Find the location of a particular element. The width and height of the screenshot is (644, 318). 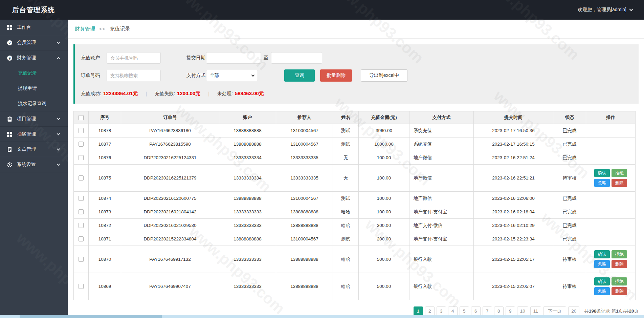

cell-serial: 10872 is located at coordinates (105, 226).